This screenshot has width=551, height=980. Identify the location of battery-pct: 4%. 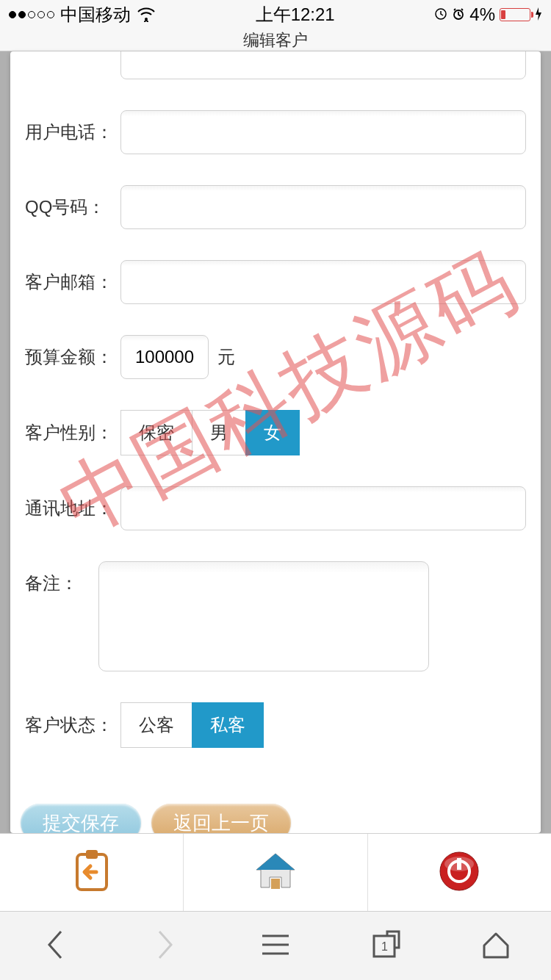
(482, 15).